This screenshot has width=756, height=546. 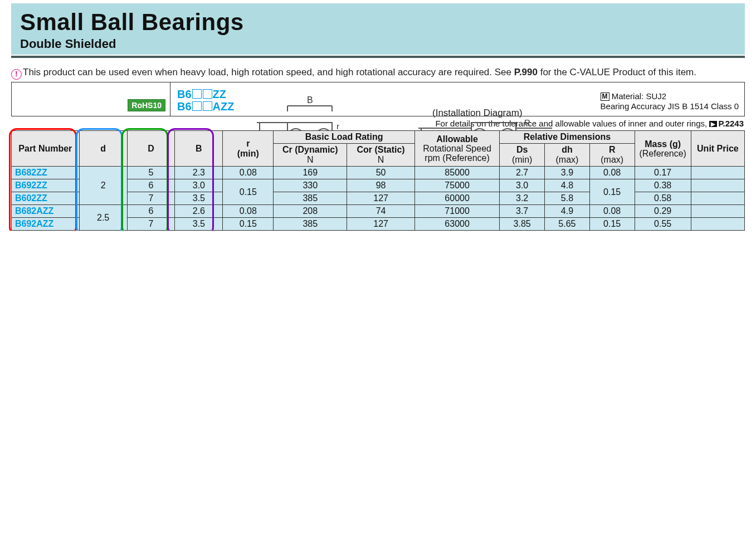 What do you see at coordinates (147, 105) in the screenshot?
I see `rohs-badge: RoHS10` at bounding box center [147, 105].